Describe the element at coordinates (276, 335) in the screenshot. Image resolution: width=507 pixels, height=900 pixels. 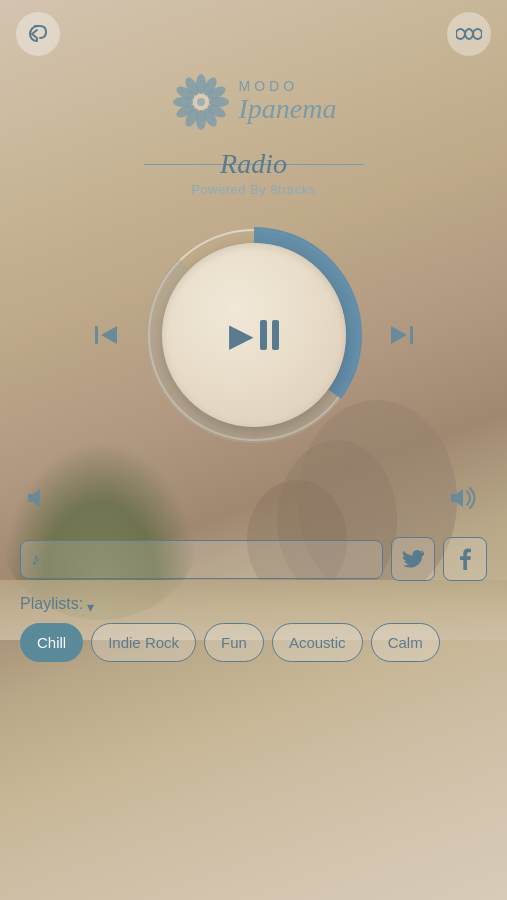
I see `pause-bar-right` at that location.